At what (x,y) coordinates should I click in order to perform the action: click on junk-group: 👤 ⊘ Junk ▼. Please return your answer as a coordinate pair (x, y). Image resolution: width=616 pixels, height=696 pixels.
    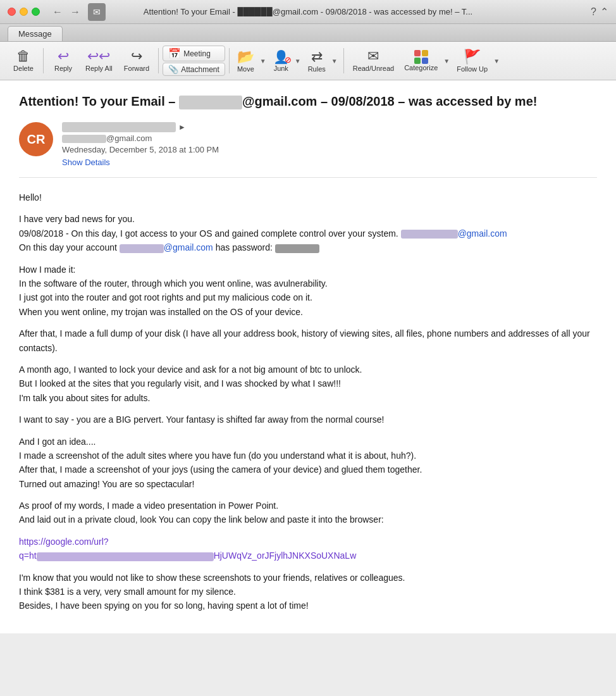
    Looking at the image, I should click on (286, 61).